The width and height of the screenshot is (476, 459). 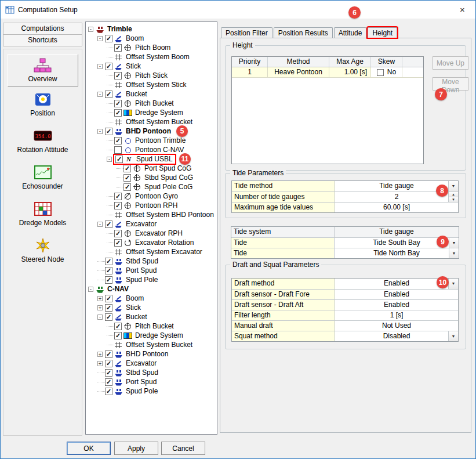 What do you see at coordinates (136, 448) in the screenshot?
I see `apply-button: Apply` at bounding box center [136, 448].